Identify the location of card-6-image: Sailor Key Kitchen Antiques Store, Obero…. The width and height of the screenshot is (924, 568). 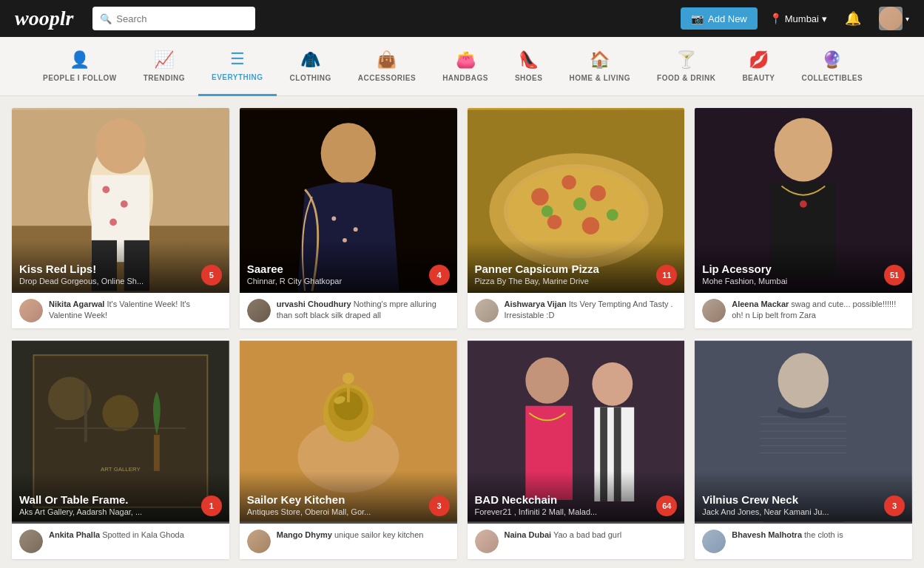
(348, 431).